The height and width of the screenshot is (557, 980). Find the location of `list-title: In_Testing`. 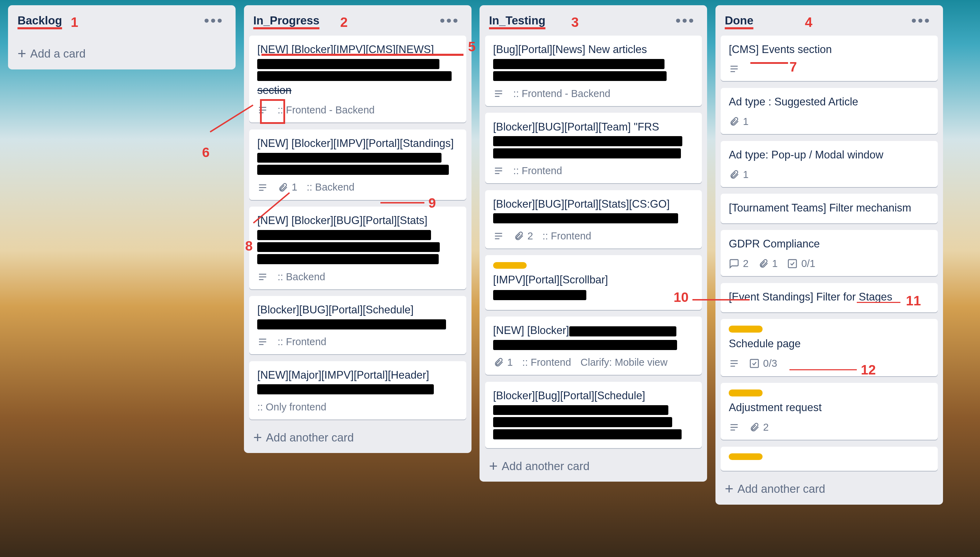

list-title: In_Testing is located at coordinates (517, 21).